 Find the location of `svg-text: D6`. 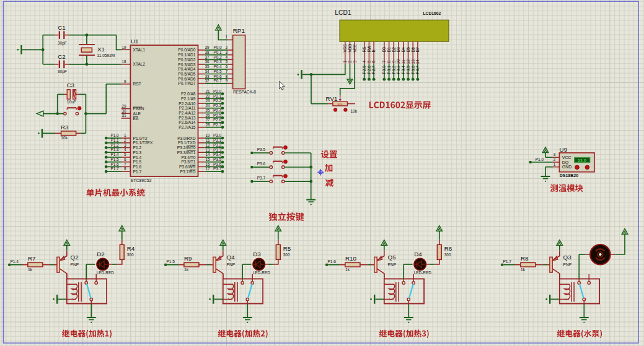

svg-text: D6 is located at coordinates (413, 50).